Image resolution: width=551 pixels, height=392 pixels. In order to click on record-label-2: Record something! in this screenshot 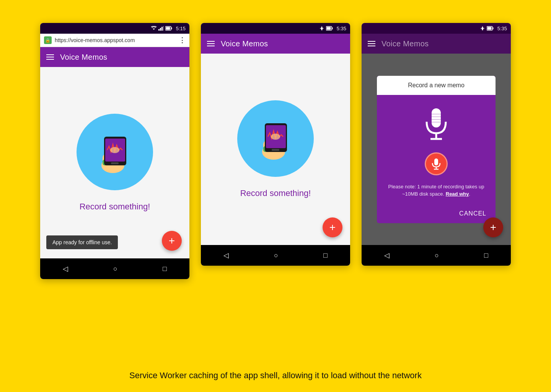, I will do `click(276, 193)`.